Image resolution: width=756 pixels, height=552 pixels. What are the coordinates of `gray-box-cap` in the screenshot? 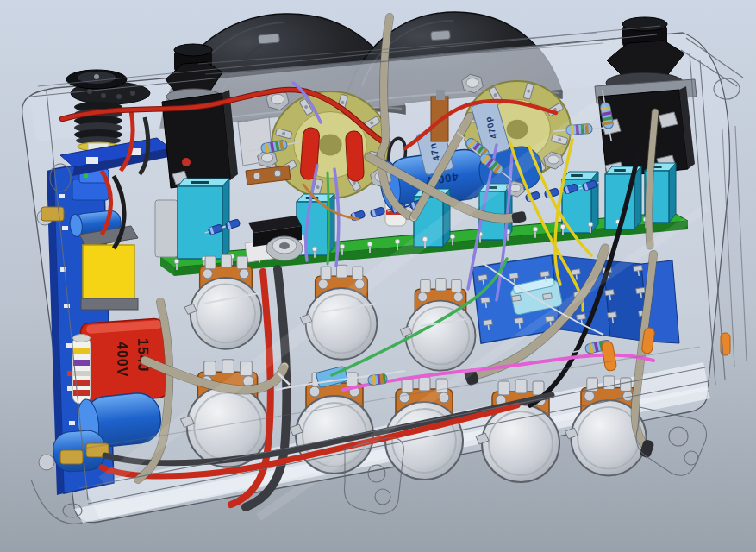 It's located at (166, 229).